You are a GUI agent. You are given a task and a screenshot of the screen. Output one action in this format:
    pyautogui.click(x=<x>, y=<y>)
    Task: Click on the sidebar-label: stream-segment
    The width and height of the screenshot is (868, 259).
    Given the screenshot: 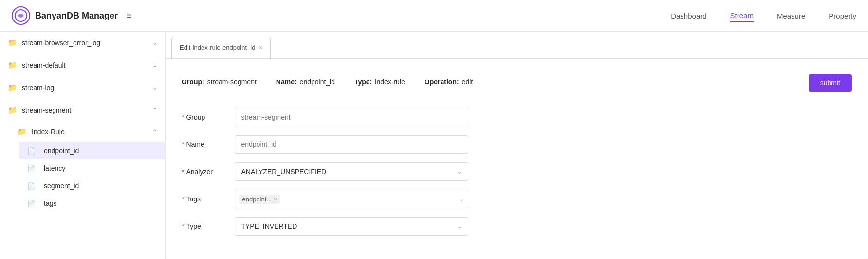 What is the action you would take?
    pyautogui.click(x=47, y=110)
    